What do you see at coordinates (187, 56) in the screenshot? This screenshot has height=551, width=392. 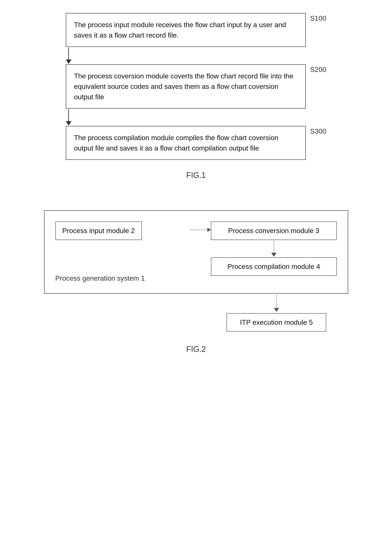 I see `arrow1-container` at bounding box center [187, 56].